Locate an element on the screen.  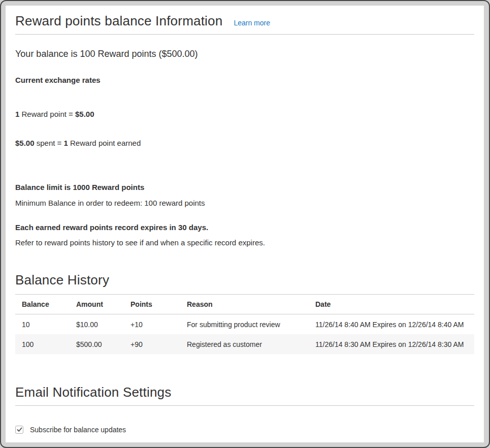
cell-reason: For submitting product review is located at coordinates (245, 325).